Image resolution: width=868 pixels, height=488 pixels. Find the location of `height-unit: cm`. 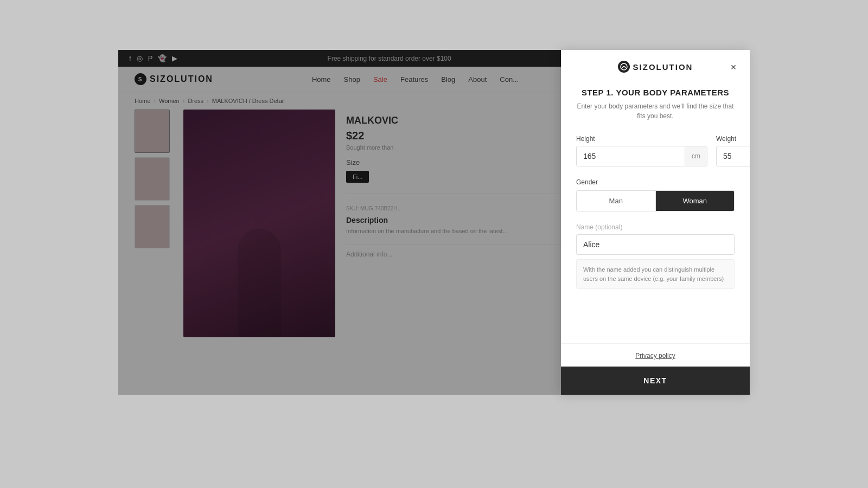

height-unit: cm is located at coordinates (695, 156).